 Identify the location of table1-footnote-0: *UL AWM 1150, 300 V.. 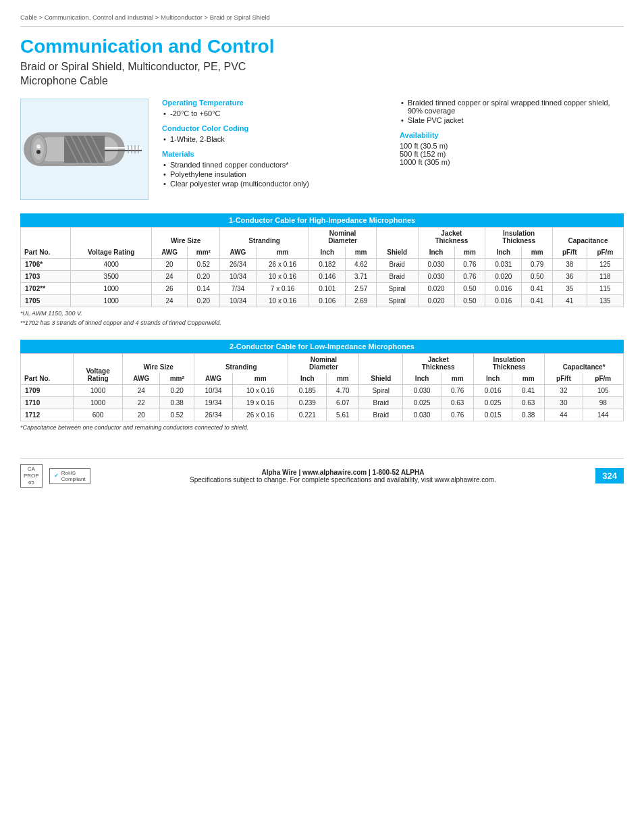
(322, 313).